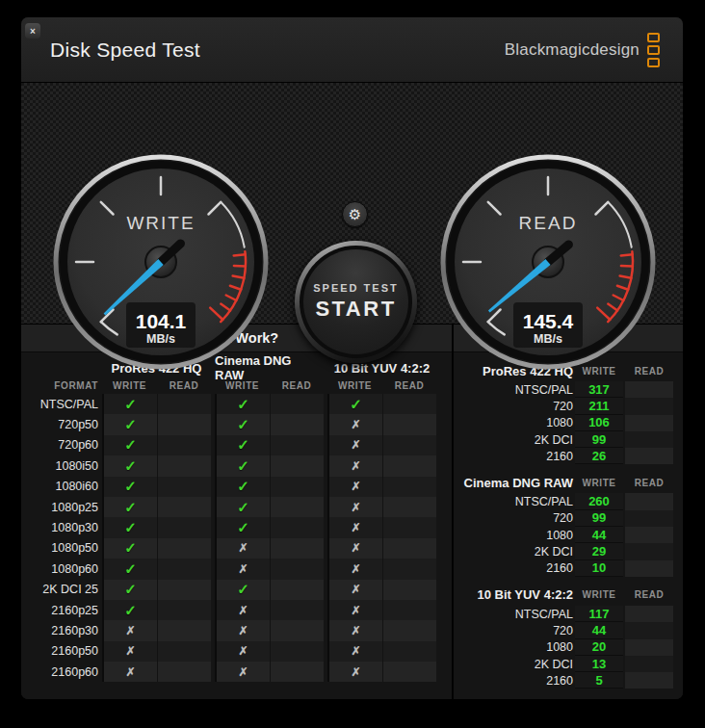  I want to click on write-speed-value: 29, so click(599, 551).